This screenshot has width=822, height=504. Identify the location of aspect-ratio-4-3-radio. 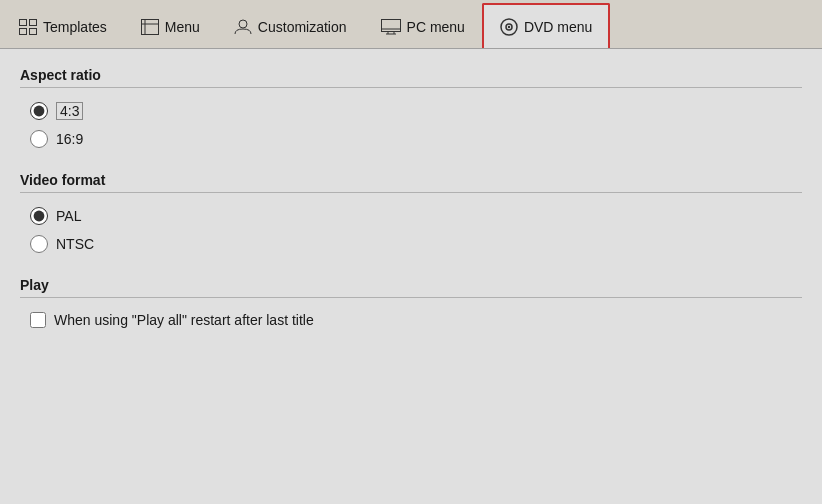
(39, 111).